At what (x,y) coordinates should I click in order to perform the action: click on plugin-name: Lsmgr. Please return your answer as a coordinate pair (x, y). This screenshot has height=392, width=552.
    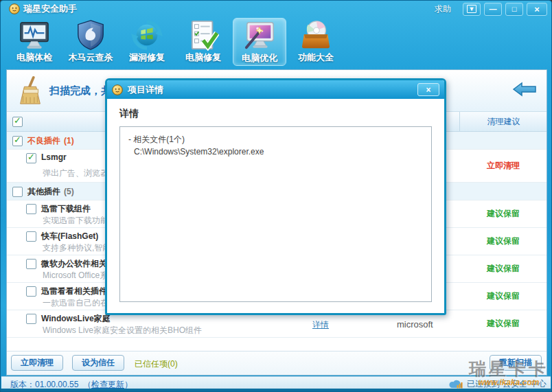
    Looking at the image, I should click on (54, 157).